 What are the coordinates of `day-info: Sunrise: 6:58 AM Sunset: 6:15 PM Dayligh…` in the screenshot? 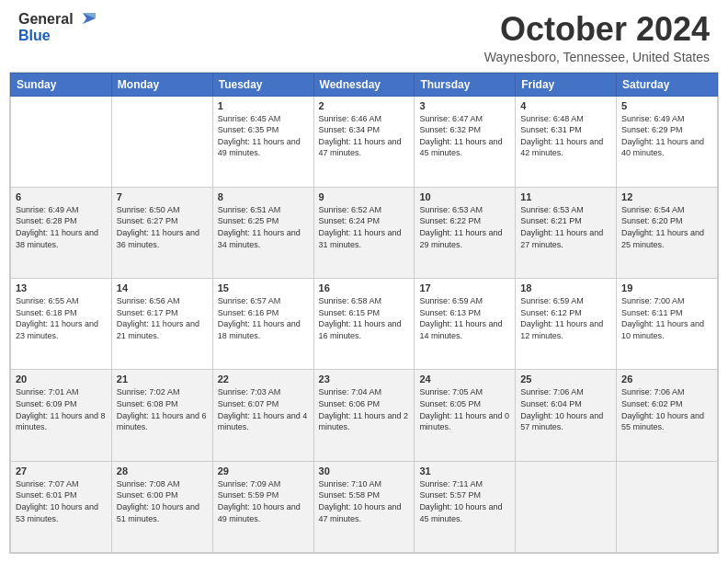 It's located at (364, 318).